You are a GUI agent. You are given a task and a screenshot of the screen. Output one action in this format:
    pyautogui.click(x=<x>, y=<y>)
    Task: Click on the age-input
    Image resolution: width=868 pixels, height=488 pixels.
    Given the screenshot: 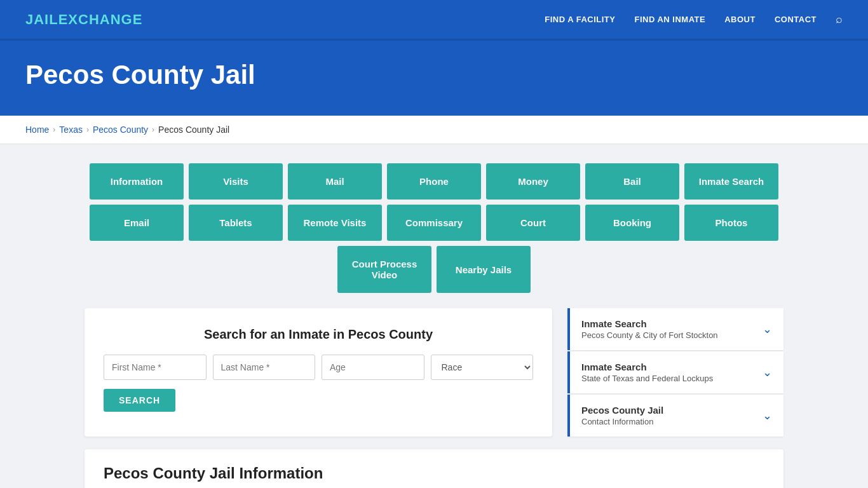 What is the action you would take?
    pyautogui.click(x=373, y=367)
    